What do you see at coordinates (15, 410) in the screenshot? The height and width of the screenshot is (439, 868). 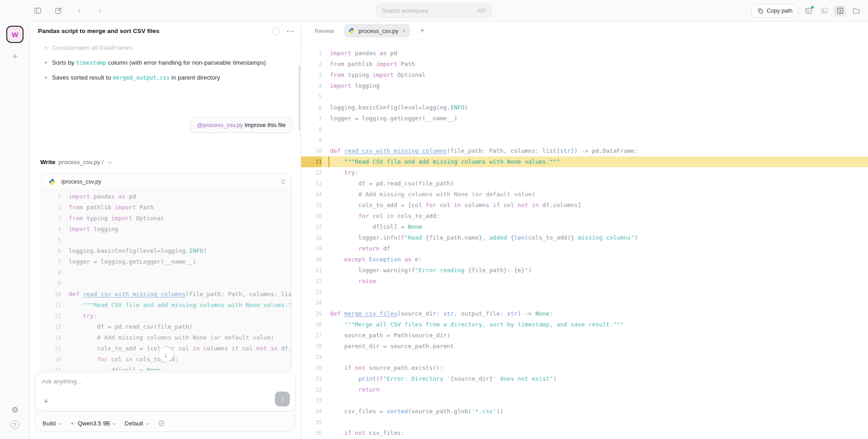 I see `settings-gear-icon: ⚙` at bounding box center [15, 410].